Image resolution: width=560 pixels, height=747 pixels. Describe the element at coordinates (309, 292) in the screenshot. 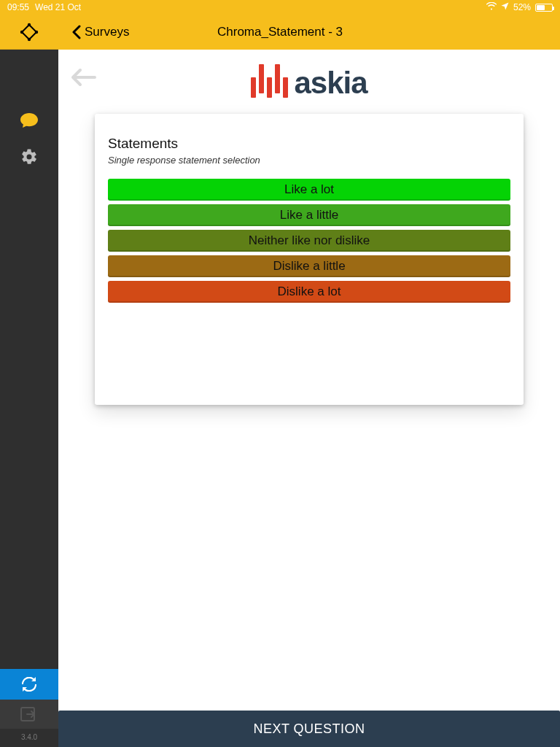

I see `option-dislike-a-lot: Dislike a lot` at that location.